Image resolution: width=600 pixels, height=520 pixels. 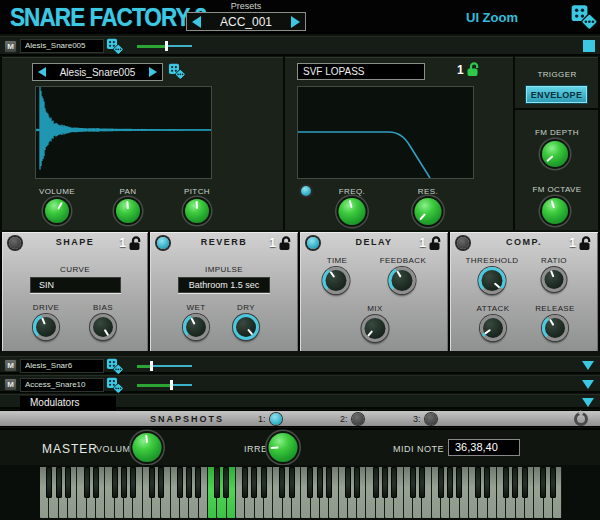 What do you see at coordinates (588, 402) in the screenshot?
I see `expand-modulators-icon` at bounding box center [588, 402].